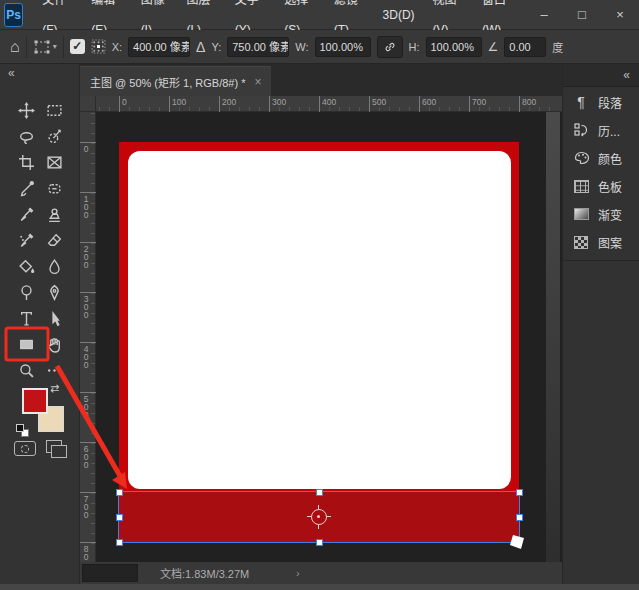 This screenshot has height=590, width=639. What do you see at coordinates (343, 47) in the screenshot?
I see `width-scale-input: 100.00%` at bounding box center [343, 47].